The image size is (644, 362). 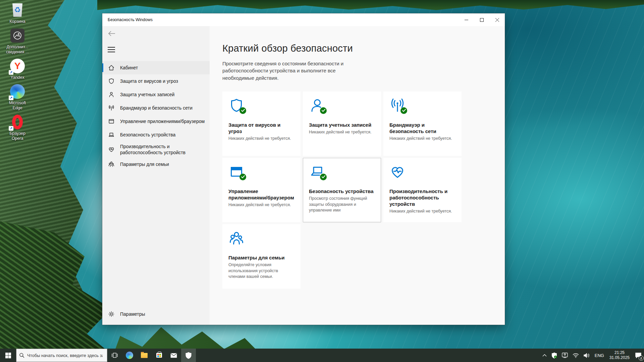 What do you see at coordinates (17, 136) in the screenshot?
I see `desktop-icon-label: Браузер Opera` at bounding box center [17, 136].